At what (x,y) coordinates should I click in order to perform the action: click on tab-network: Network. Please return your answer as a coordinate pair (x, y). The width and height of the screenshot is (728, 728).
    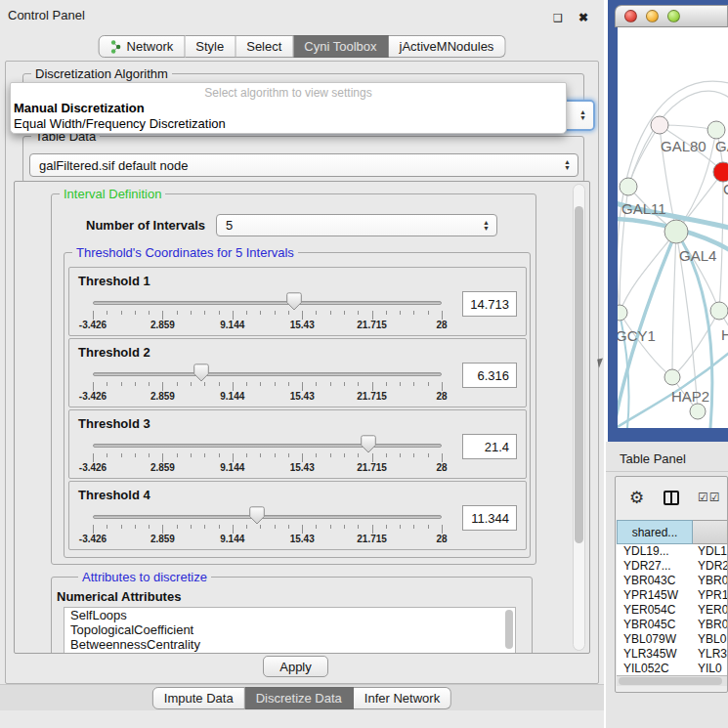
    Looking at the image, I should click on (143, 47).